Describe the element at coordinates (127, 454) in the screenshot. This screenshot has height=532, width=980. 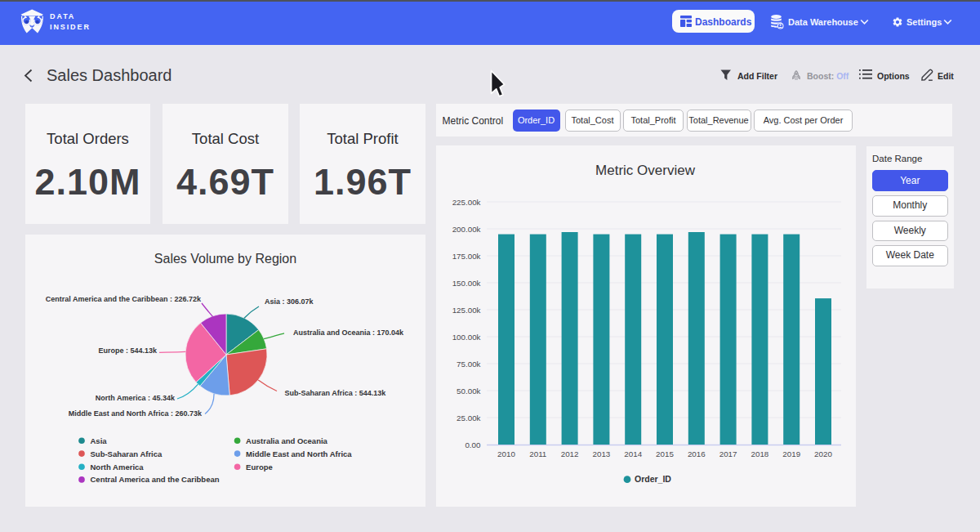
I see `svg-text: Sub-Saharan Africa` at that location.